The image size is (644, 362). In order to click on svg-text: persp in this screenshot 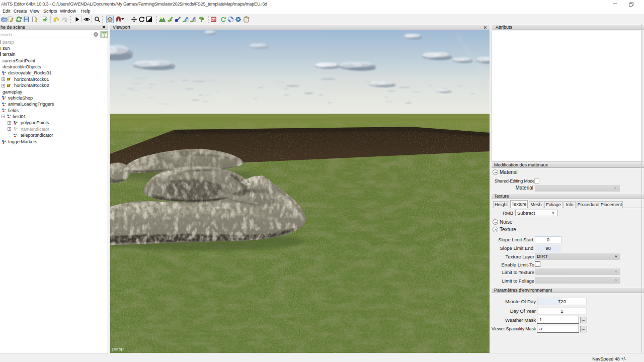, I will do `click(118, 349)`.